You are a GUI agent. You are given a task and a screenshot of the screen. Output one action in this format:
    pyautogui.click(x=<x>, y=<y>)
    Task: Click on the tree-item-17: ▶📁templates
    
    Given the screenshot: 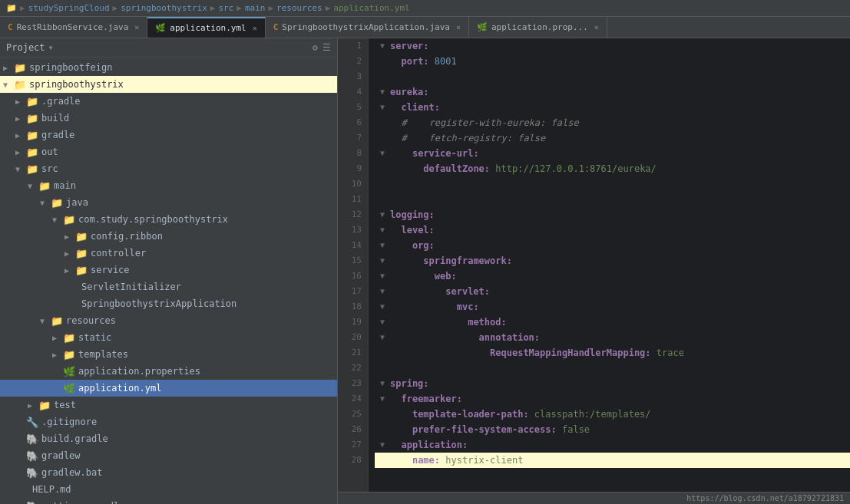 What is the action you would take?
    pyautogui.click(x=169, y=354)
    